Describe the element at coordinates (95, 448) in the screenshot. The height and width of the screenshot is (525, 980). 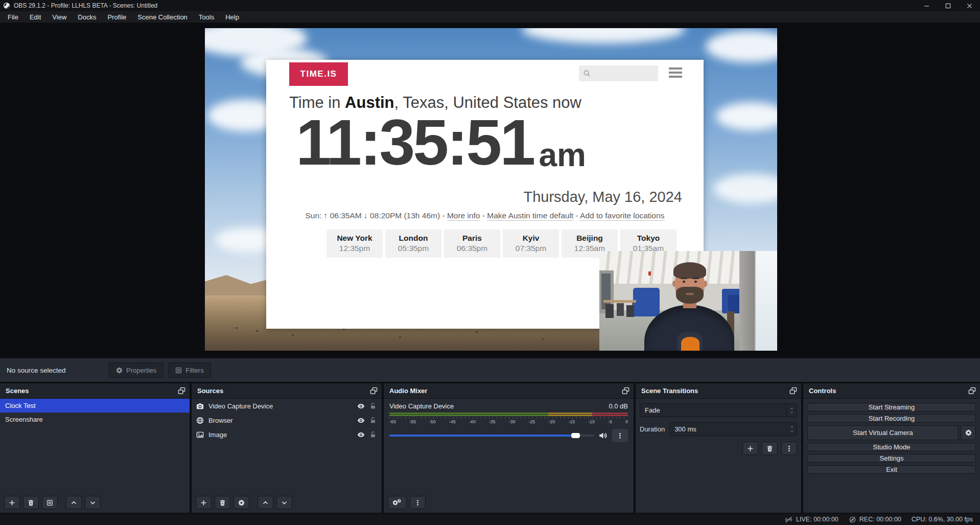
I see `scenes-dock: Scenes Clock Test Screenshare` at that location.